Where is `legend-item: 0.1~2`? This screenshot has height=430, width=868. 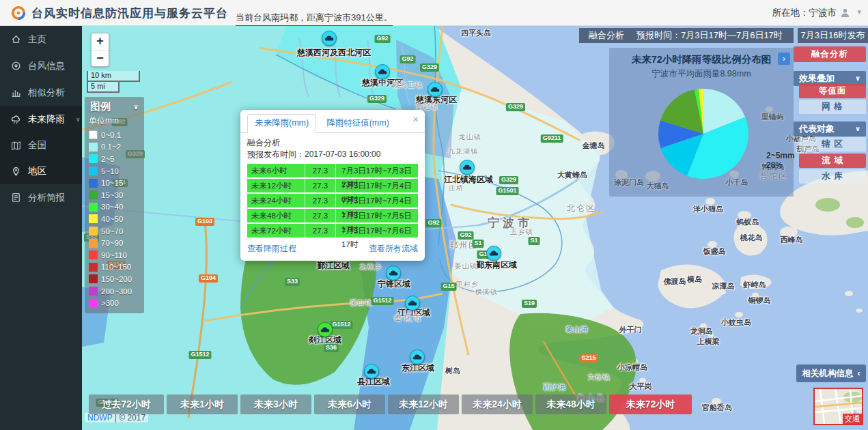
legend-item: 0.1~2 is located at coordinates (115, 147).